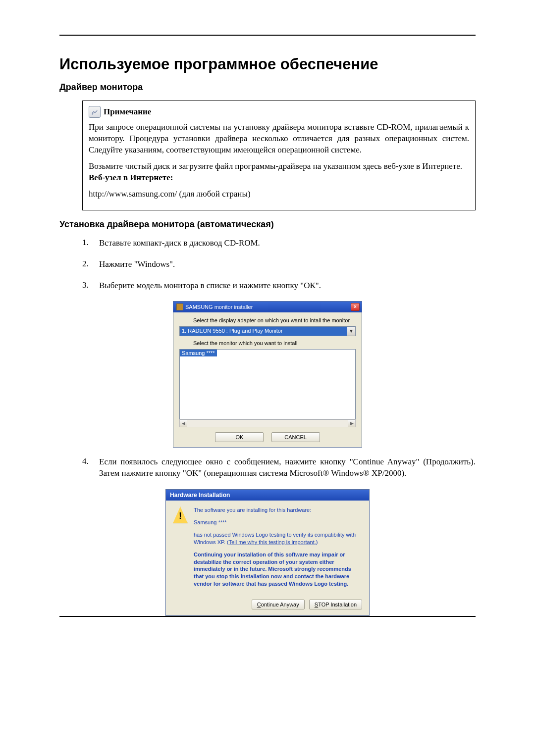 The height and width of the screenshot is (756, 535). Describe the element at coordinates (268, 374) in the screenshot. I see `installer-dialog: SAMSUNG monitor installer × Select the d…` at that location.